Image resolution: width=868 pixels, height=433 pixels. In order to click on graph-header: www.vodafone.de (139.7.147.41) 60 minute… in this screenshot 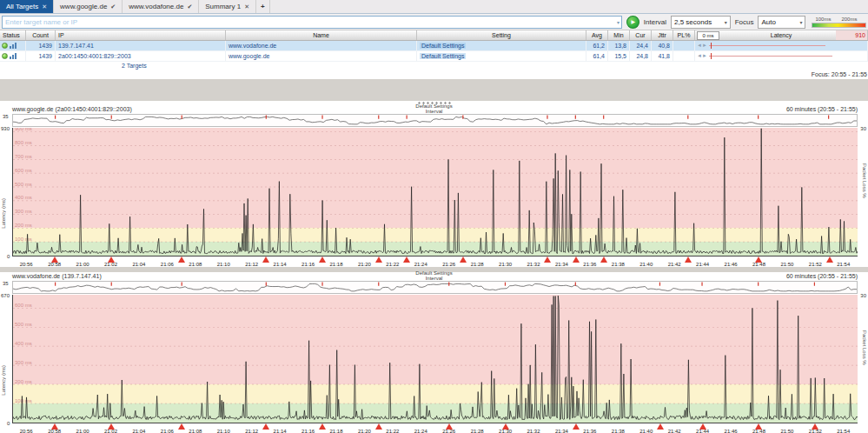, I will do `click(434, 276)`.